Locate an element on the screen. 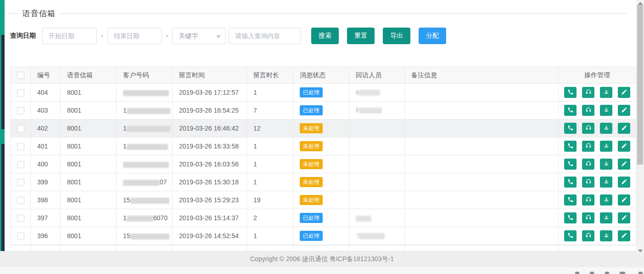  cell-time: 2019-03-26 16:33:58 is located at coordinates (210, 146).